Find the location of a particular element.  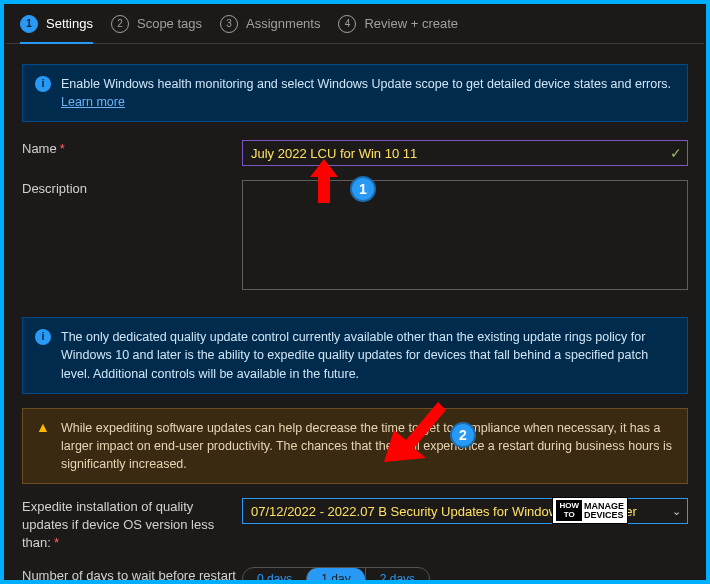

step-number: 1 is located at coordinates (29, 24).